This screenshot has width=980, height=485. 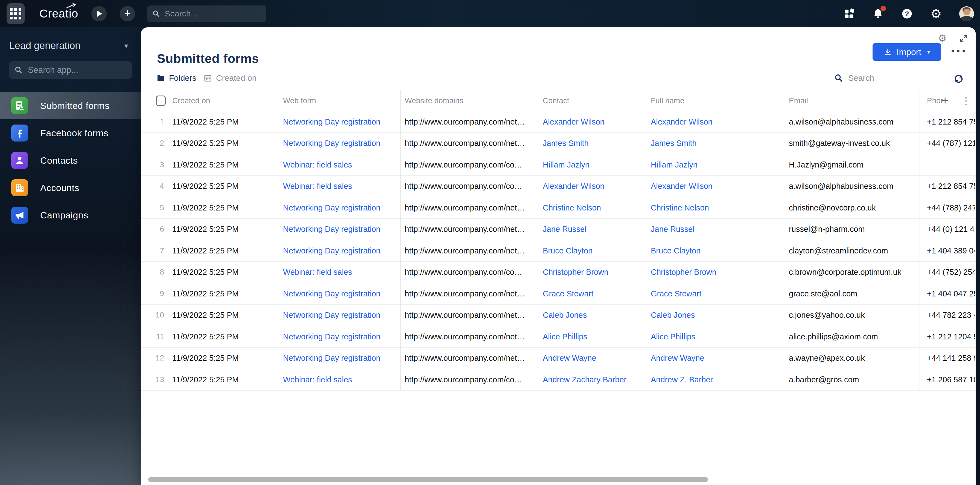 I want to click on created-on-filter: Created on, so click(x=230, y=78).